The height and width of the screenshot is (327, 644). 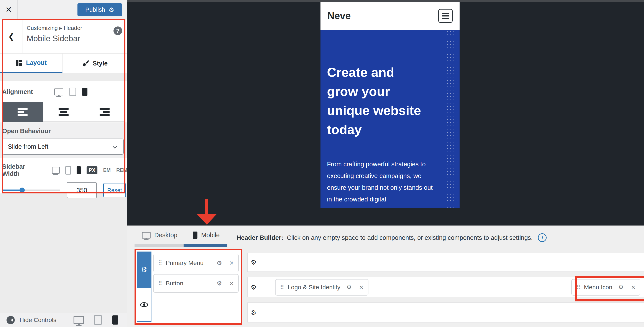 I want to click on builder-row-bottom: ⚙, so click(x=446, y=313).